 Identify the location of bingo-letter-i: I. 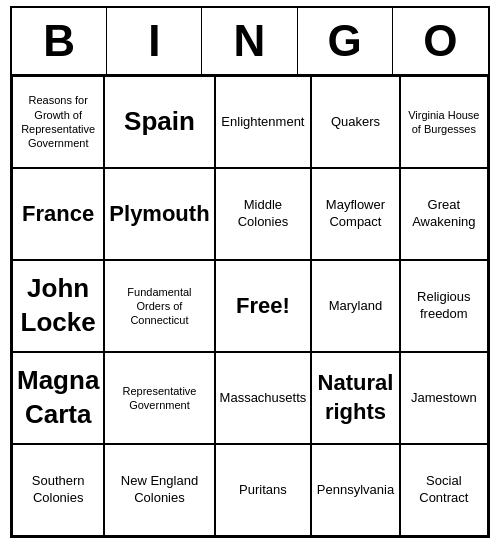
(154, 41).